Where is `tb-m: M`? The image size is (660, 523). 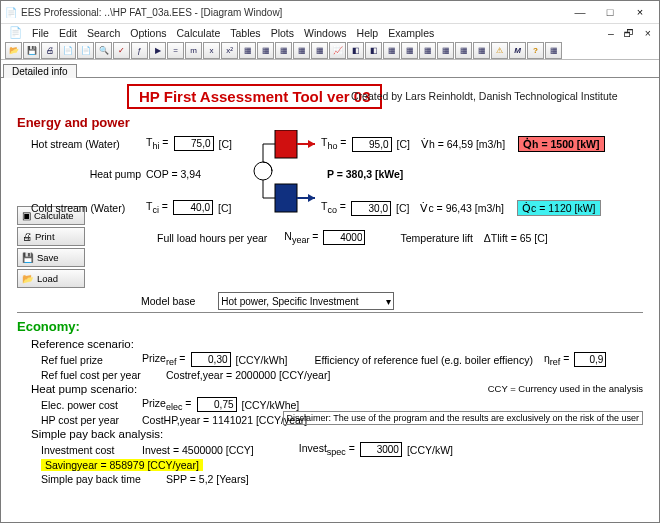 tb-m: M is located at coordinates (518, 50).